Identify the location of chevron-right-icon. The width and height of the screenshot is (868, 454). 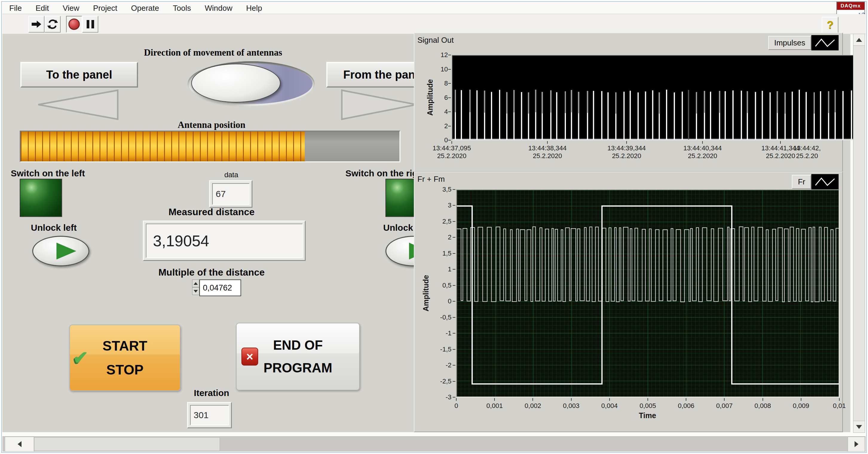
(857, 444).